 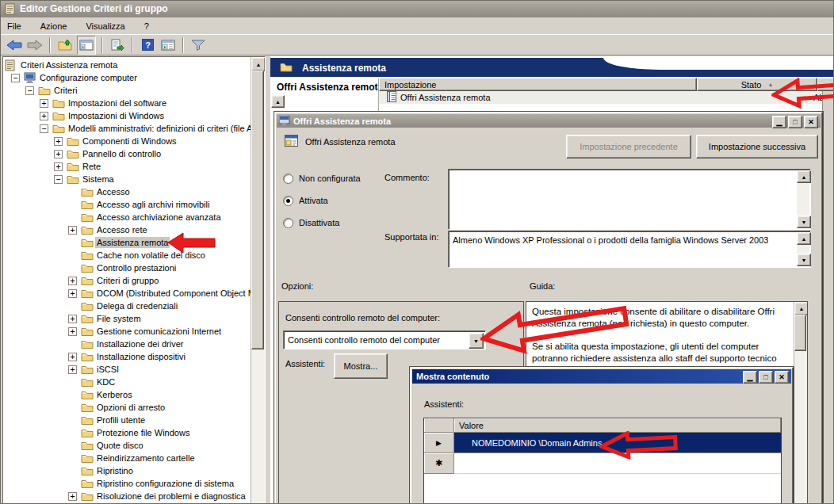 What do you see at coordinates (136, 268) in the screenshot?
I see `tree-item-label: Controllo prestazioni` at bounding box center [136, 268].